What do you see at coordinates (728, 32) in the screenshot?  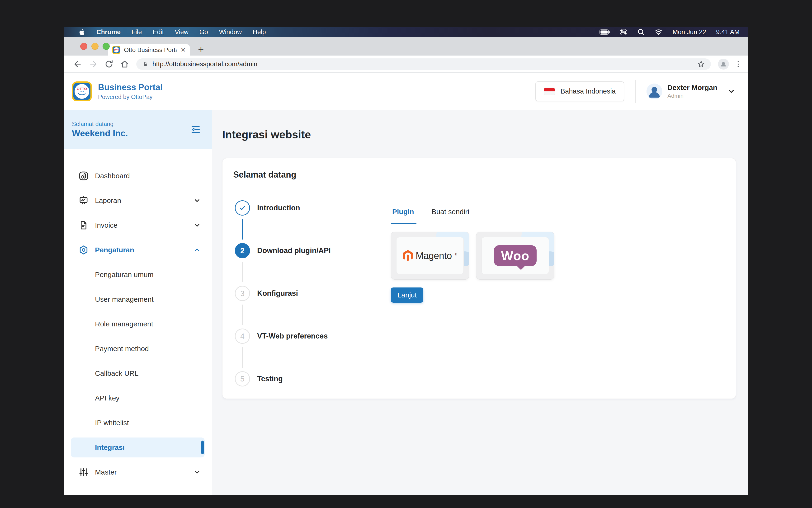 I see `menubar-clock: 9:41 AM` at bounding box center [728, 32].